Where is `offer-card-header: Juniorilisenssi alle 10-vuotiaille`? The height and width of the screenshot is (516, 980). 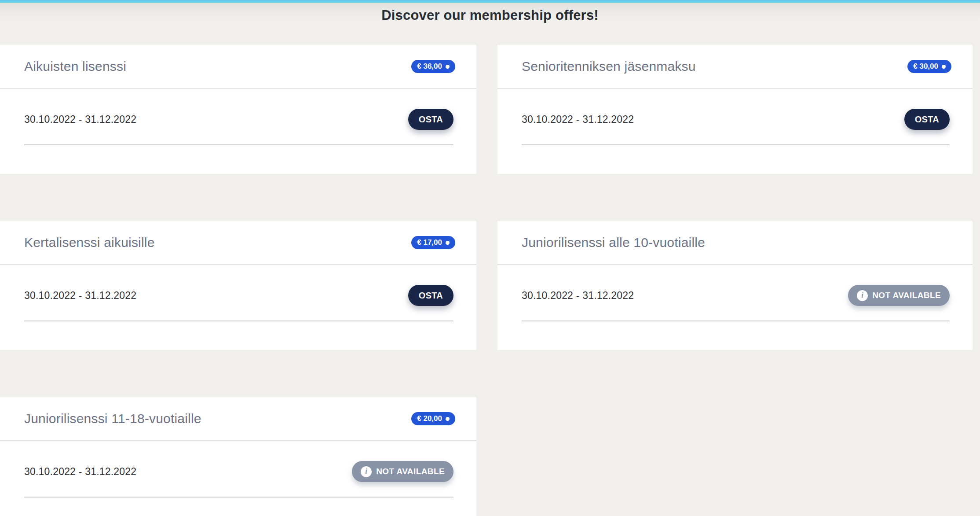
offer-card-header: Juniorilisenssi alle 10-vuotiaille is located at coordinates (735, 243).